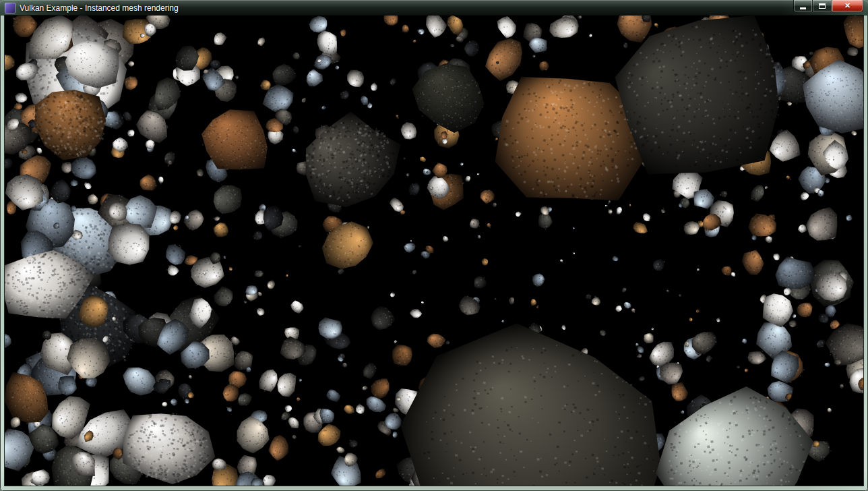 The image size is (868, 491). I want to click on minimize-icon, so click(803, 8).